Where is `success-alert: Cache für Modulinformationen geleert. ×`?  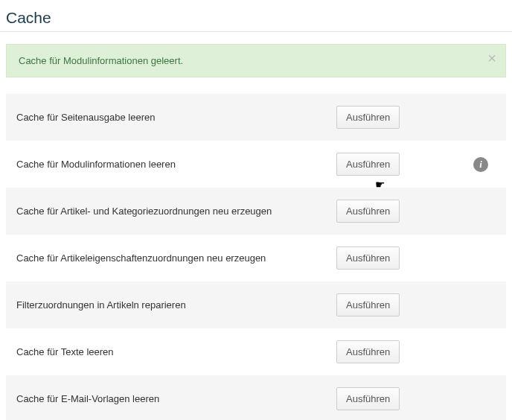
success-alert: Cache für Modulinformationen geleert. × is located at coordinates (256, 61).